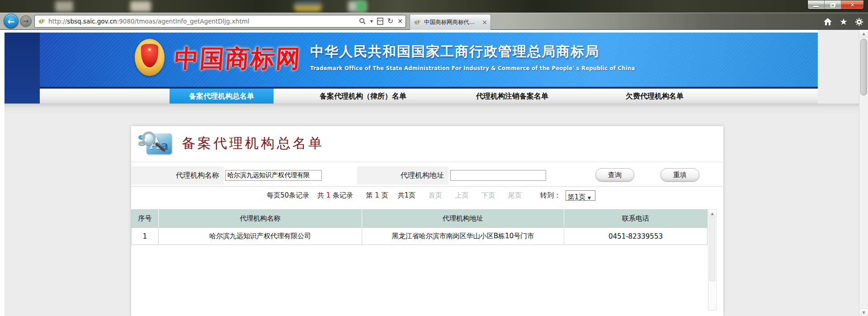 The image size is (868, 316). What do you see at coordinates (26, 21) in the screenshot?
I see `forward-icon: →` at bounding box center [26, 21].